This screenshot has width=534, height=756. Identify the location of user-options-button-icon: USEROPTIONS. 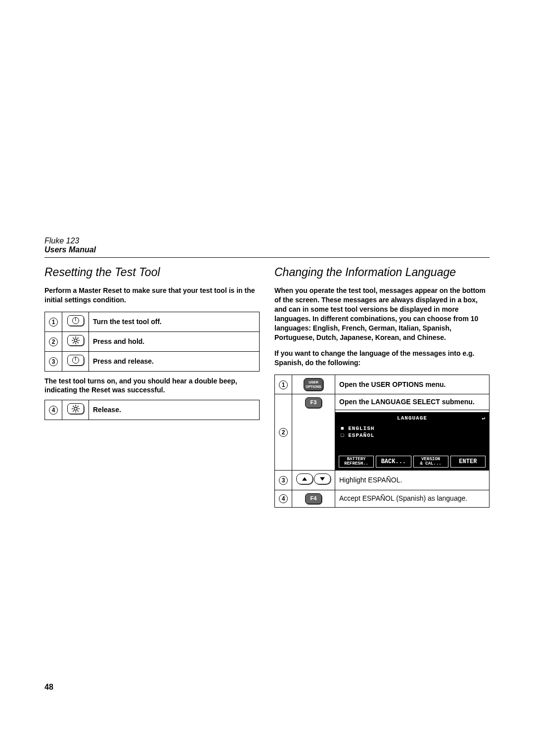
(313, 384).